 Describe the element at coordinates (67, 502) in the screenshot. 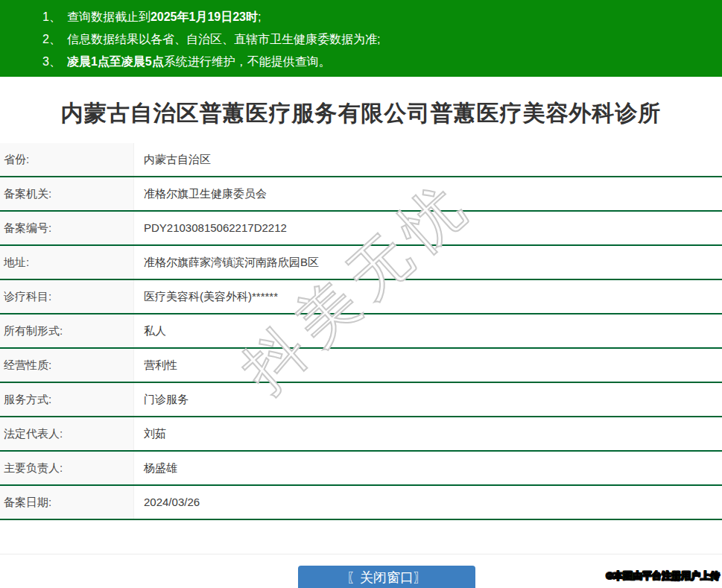

I see `row-label: 备案日期:` at that location.